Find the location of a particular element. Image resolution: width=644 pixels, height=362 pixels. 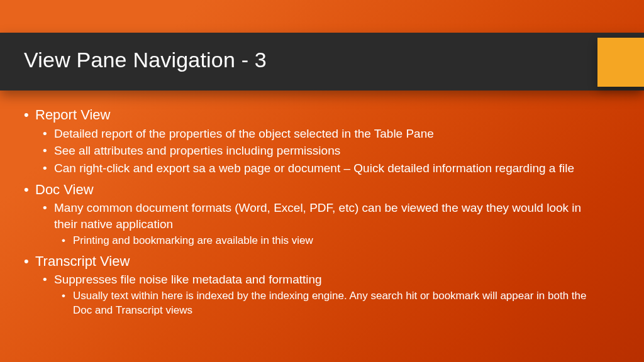

section-heading: Transcript View is located at coordinates (321, 261).